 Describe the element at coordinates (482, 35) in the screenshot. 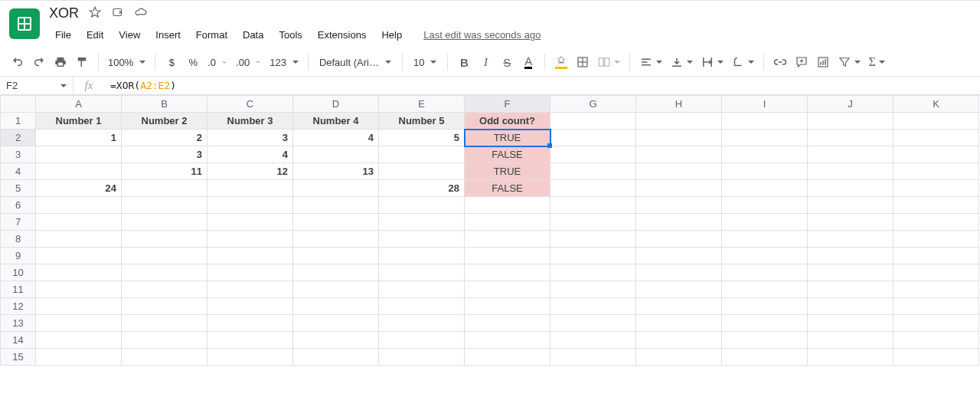

I see `last-edit-link: Last edit was seconds ago` at that location.